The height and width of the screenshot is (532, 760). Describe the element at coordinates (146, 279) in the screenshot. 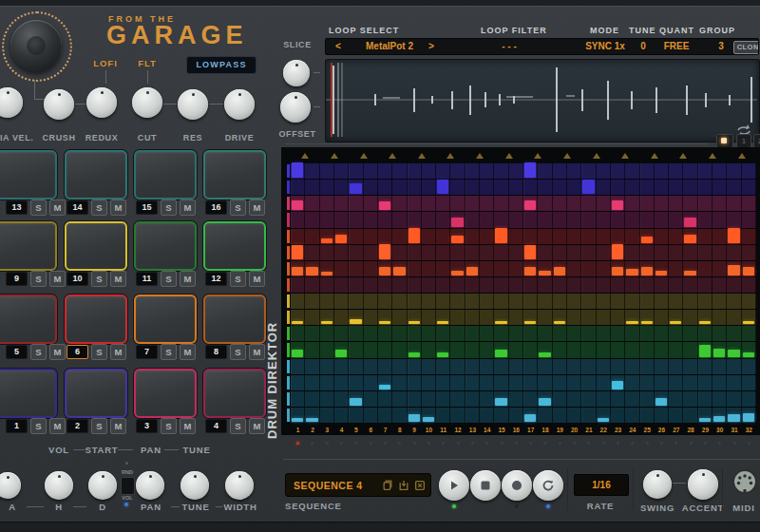

I see `pad-11-number: 11` at that location.